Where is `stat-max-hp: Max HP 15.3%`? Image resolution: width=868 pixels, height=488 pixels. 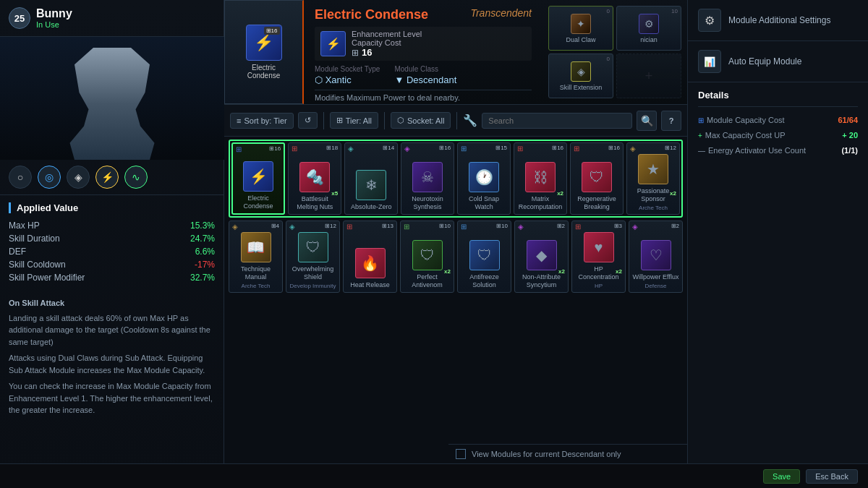
stat-max-hp: Max HP 15.3% is located at coordinates (111, 226).